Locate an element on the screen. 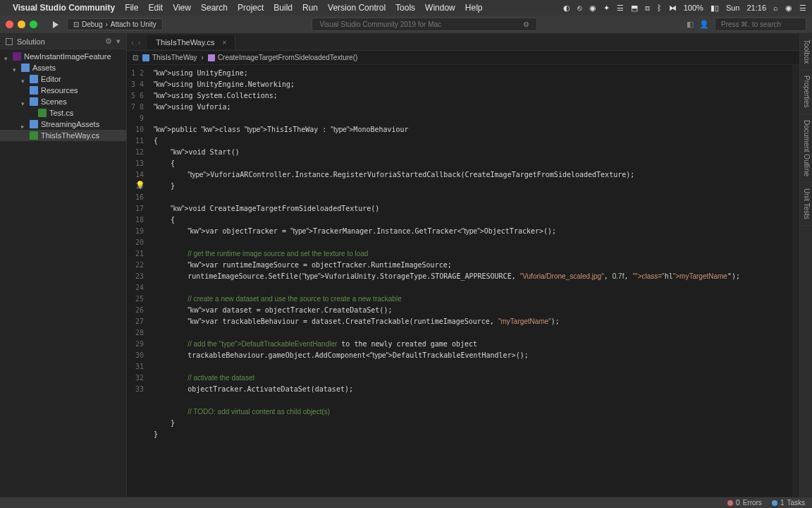 Image resolution: width=812 pixels, height=508 pixels. file-tab-active: ThisIsTheWay.cs × is located at coordinates (192, 42).